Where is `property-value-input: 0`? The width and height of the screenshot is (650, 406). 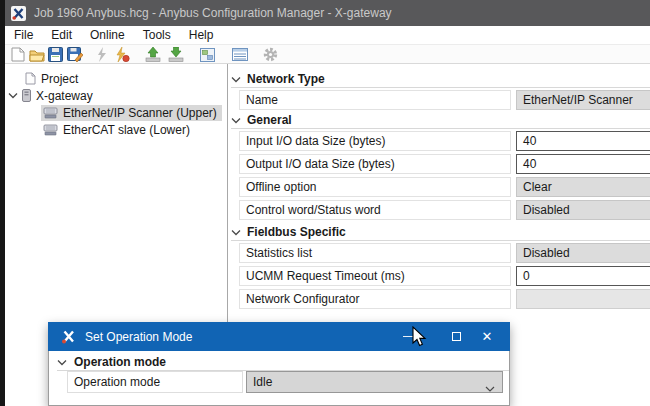 property-value-input: 0 is located at coordinates (583, 276).